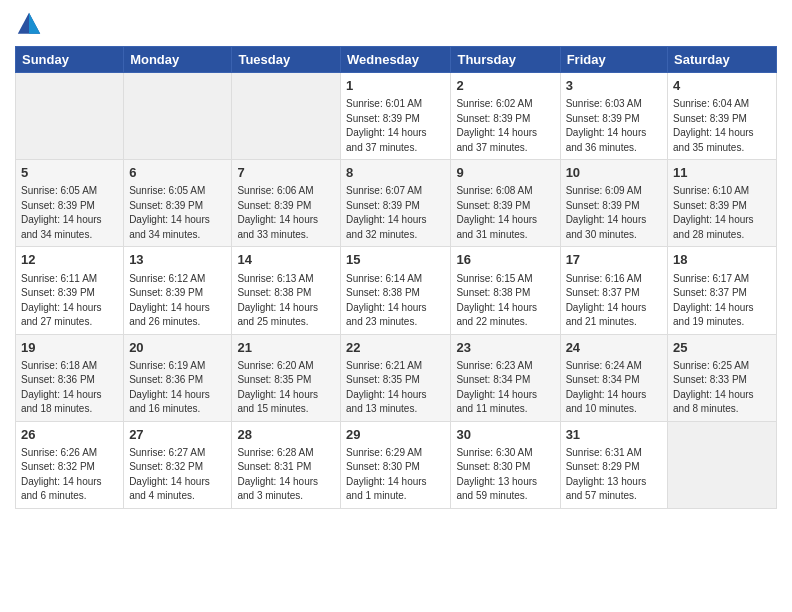  I want to click on day-number: 25, so click(722, 348).